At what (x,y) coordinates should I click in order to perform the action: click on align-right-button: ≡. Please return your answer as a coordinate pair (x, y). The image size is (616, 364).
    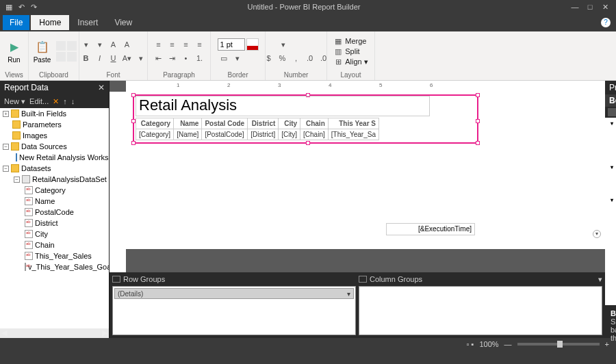
    Looking at the image, I should click on (186, 44).